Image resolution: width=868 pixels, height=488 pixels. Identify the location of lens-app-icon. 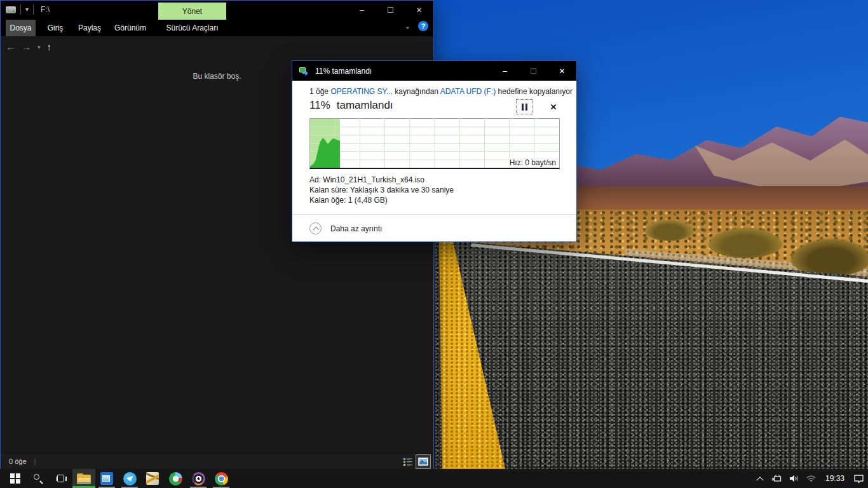
(198, 479).